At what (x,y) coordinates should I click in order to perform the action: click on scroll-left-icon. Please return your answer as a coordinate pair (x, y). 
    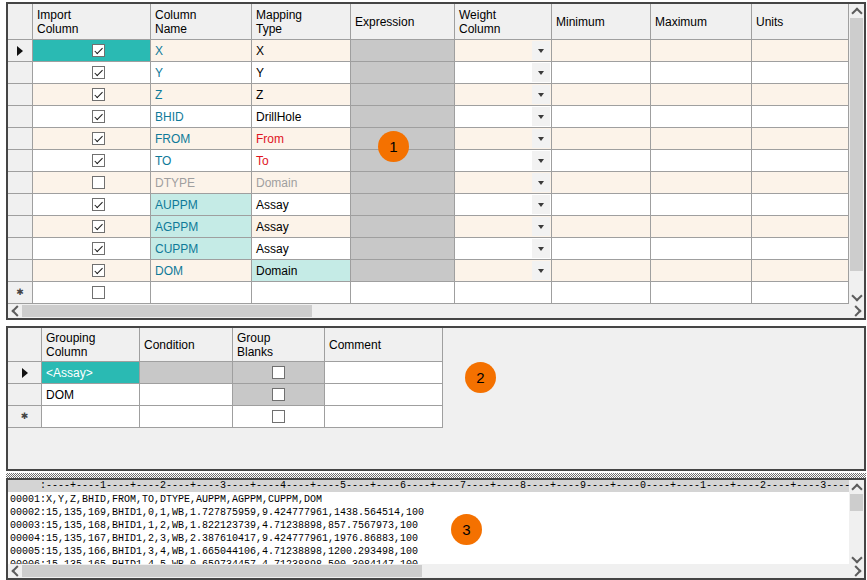
    Looking at the image, I should click on (14, 571).